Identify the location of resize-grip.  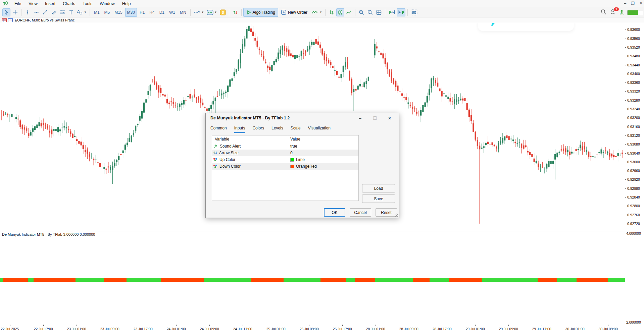
(397, 215).